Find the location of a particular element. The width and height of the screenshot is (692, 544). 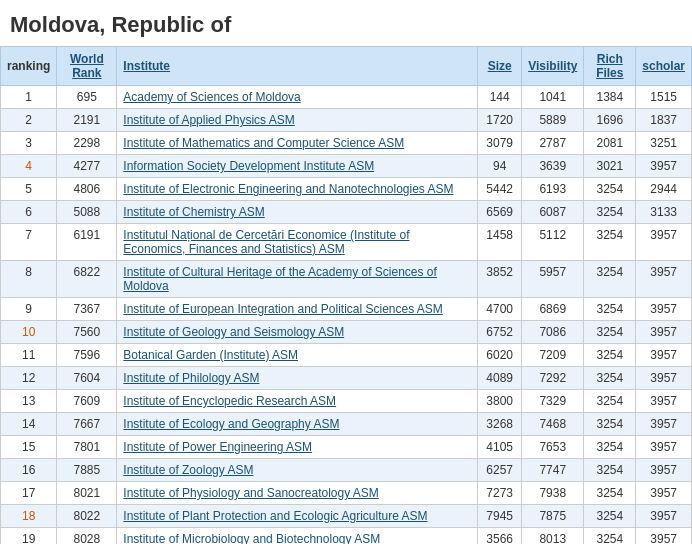

cell-institute: Institute of Plant Protection and Ecolog… is located at coordinates (298, 516).